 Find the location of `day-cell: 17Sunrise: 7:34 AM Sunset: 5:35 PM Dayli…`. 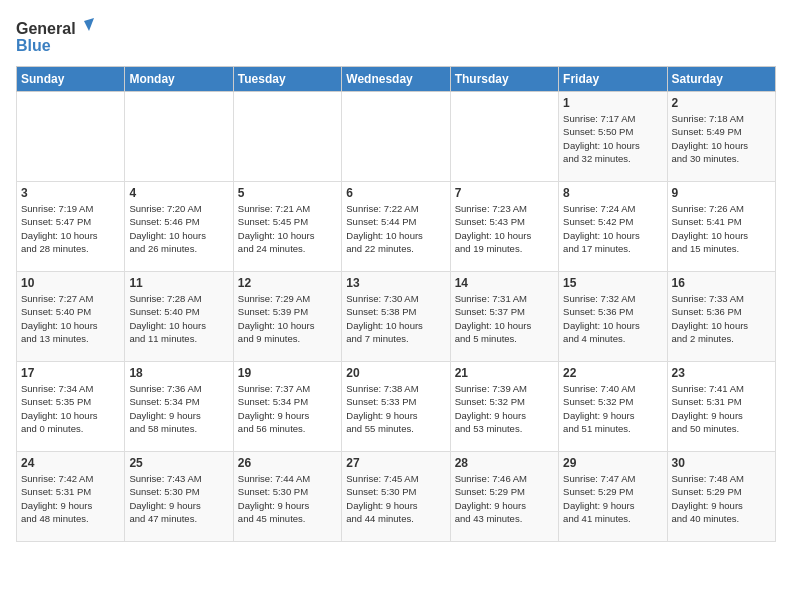

day-cell: 17Sunrise: 7:34 AM Sunset: 5:35 PM Dayli… is located at coordinates (71, 407).